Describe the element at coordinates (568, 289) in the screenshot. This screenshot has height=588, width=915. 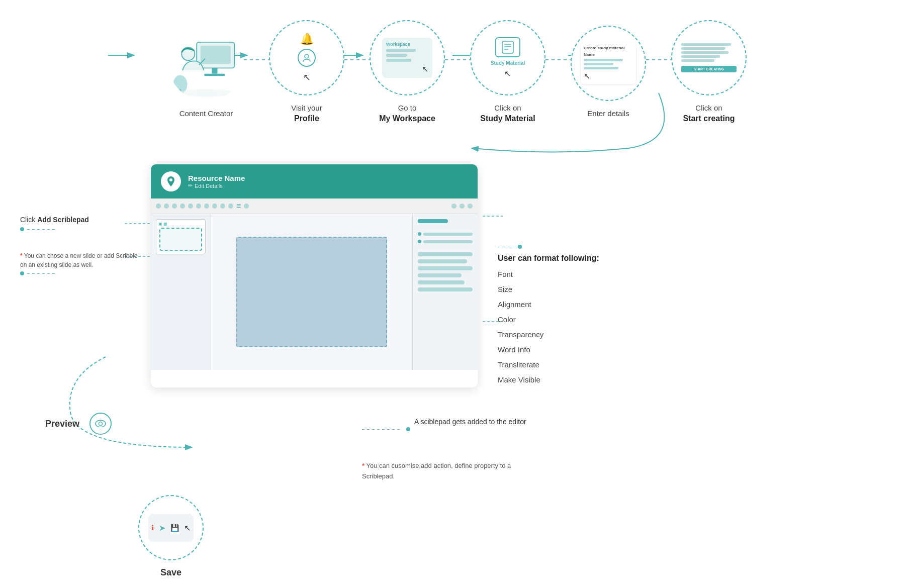
I see `format-item-size: Size` at that location.